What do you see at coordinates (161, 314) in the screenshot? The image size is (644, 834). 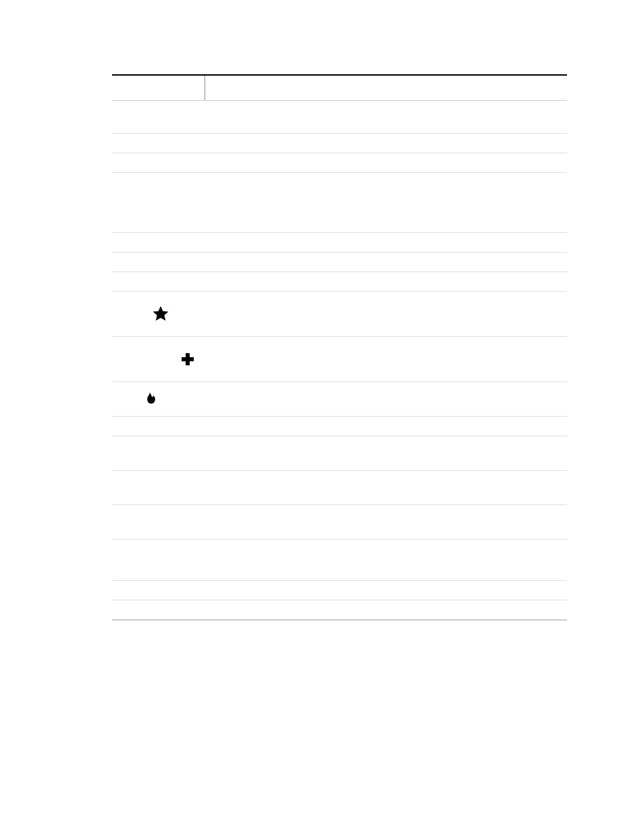 I see `star-icon` at bounding box center [161, 314].